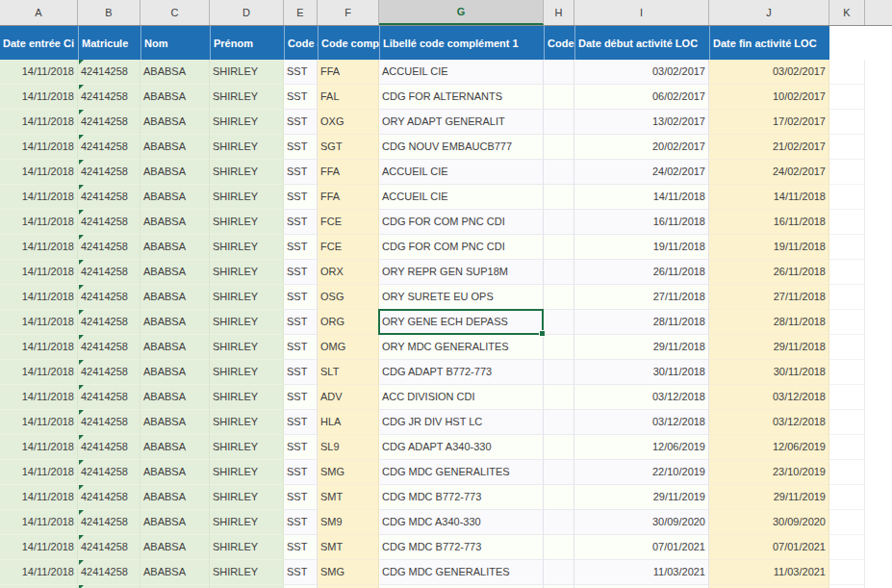  What do you see at coordinates (642, 573) in the screenshot?
I see `cell-i: 11/03/2021` at bounding box center [642, 573].